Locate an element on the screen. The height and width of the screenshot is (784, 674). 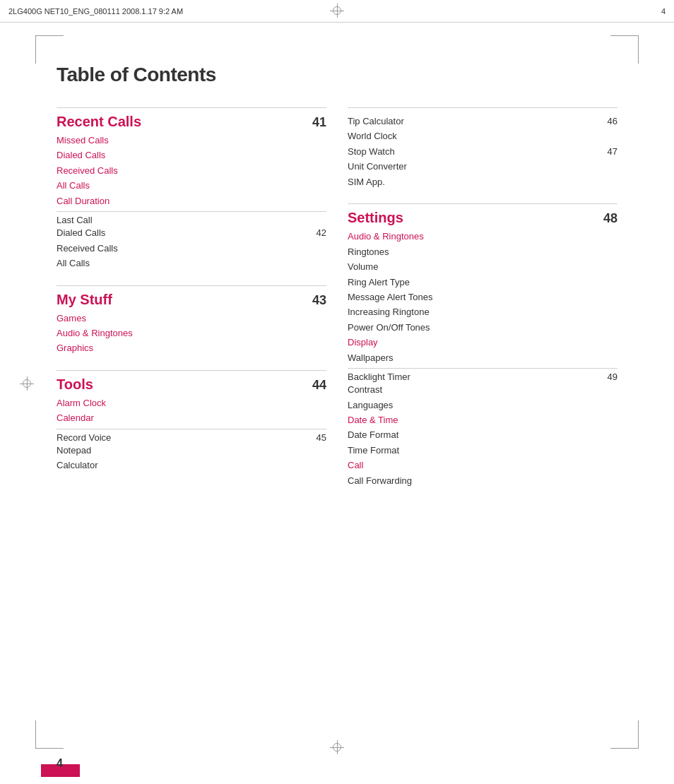
corner-mark-br-v is located at coordinates (639, 735).